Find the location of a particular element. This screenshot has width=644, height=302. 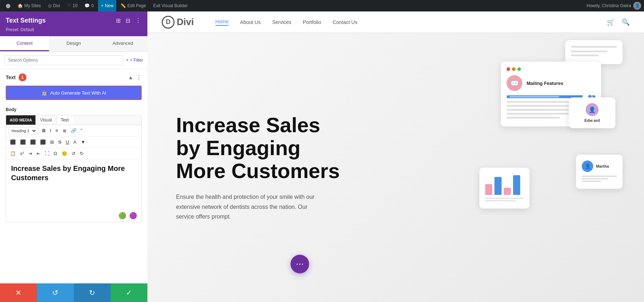

superscript-btn: x² is located at coordinates (22, 153).